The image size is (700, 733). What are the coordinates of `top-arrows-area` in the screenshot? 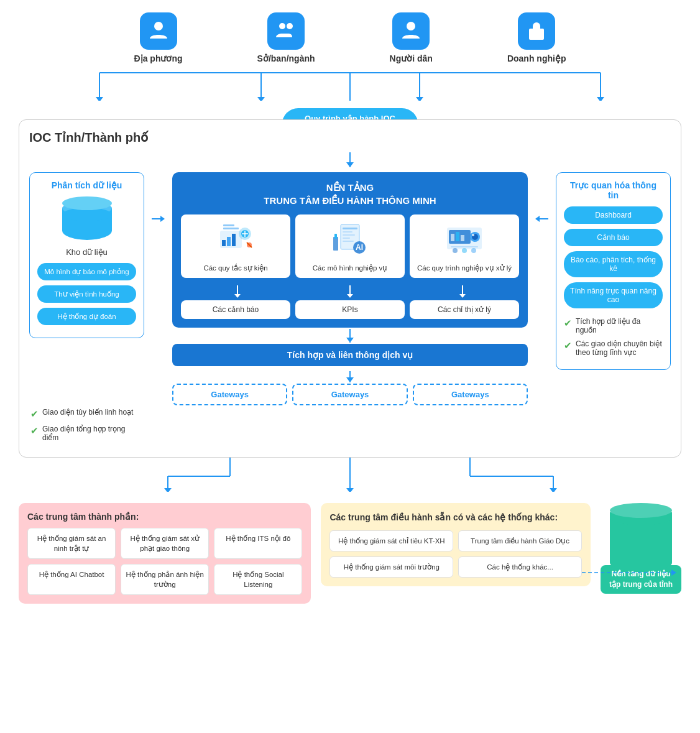 It's located at (350, 85).